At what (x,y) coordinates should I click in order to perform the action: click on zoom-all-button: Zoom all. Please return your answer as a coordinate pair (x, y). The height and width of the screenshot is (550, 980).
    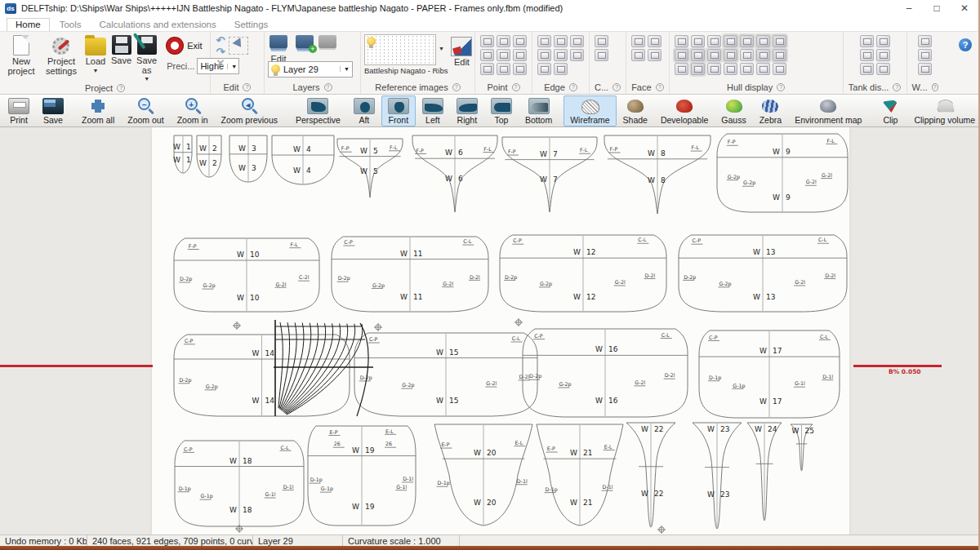
    Looking at the image, I should click on (98, 111).